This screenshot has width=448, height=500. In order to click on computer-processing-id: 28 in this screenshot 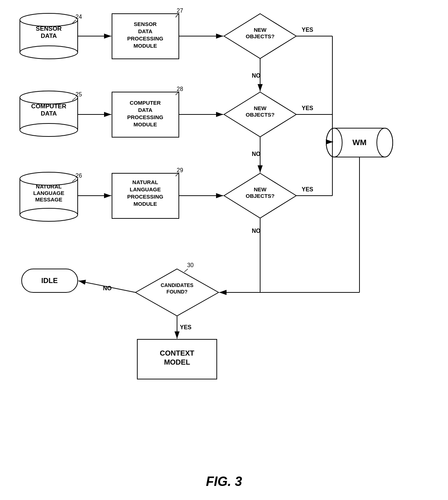, I will do `click(180, 89)`.